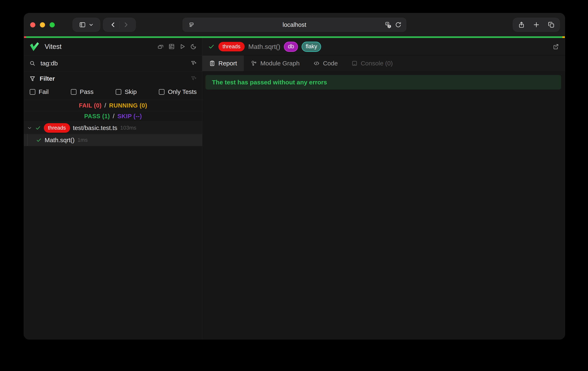 Image resolution: width=588 pixels, height=371 pixels. What do you see at coordinates (193, 63) in the screenshot?
I see `clear-search-filter-icon` at bounding box center [193, 63].